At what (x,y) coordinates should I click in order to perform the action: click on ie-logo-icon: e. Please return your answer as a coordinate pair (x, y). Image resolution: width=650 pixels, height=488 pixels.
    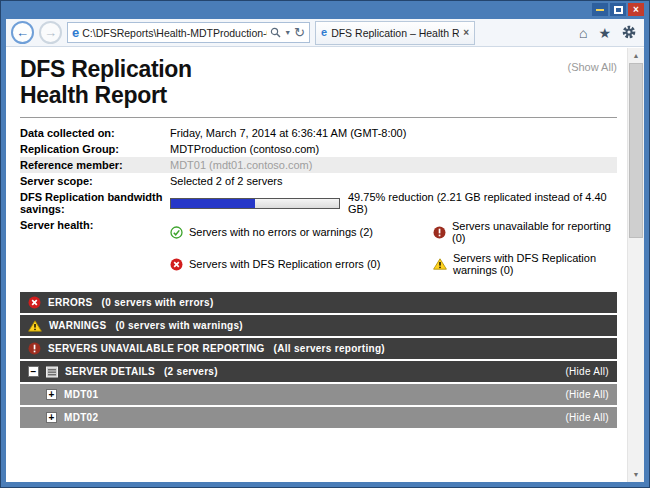
    Looking at the image, I should click on (76, 32).